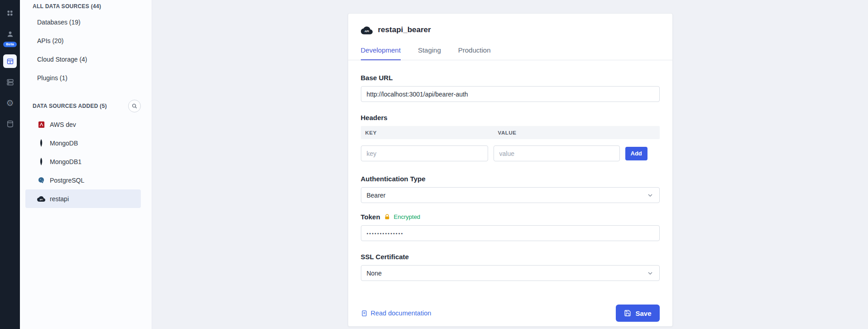  I want to click on user-icon, so click(10, 34).